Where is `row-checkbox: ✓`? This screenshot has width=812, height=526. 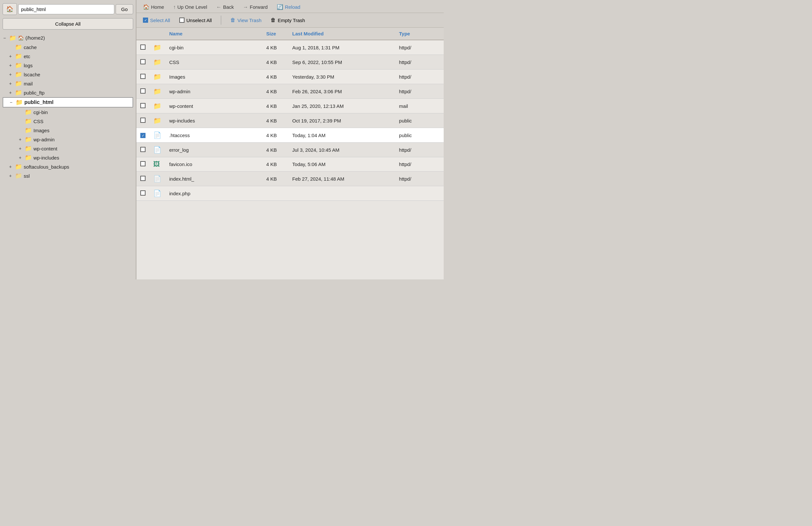
row-checkbox: ✓ is located at coordinates (143, 136).